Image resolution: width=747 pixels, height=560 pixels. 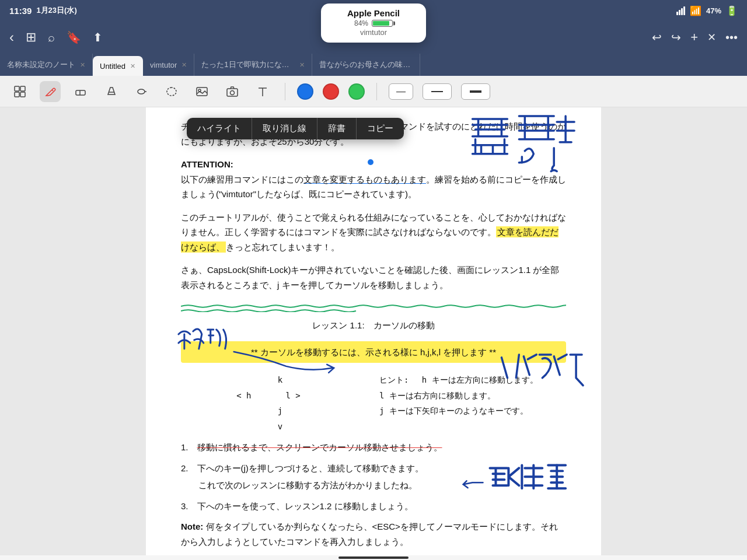 I want to click on color-blue, so click(x=305, y=92).